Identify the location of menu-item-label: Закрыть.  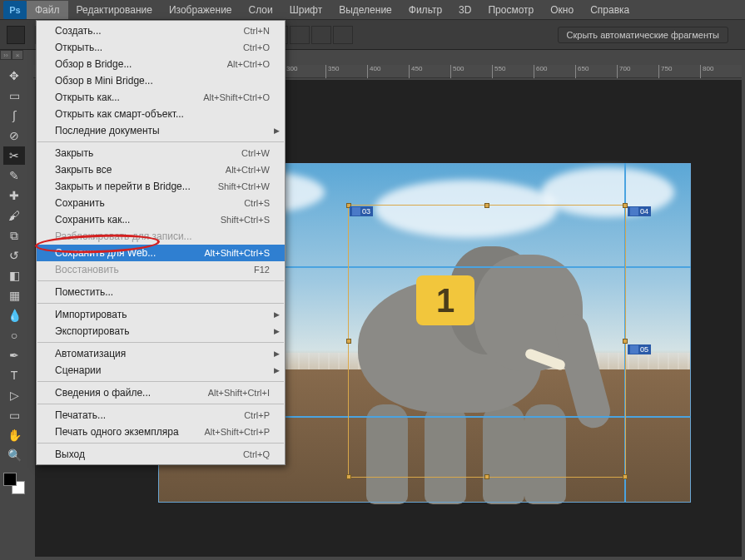
(74, 153).